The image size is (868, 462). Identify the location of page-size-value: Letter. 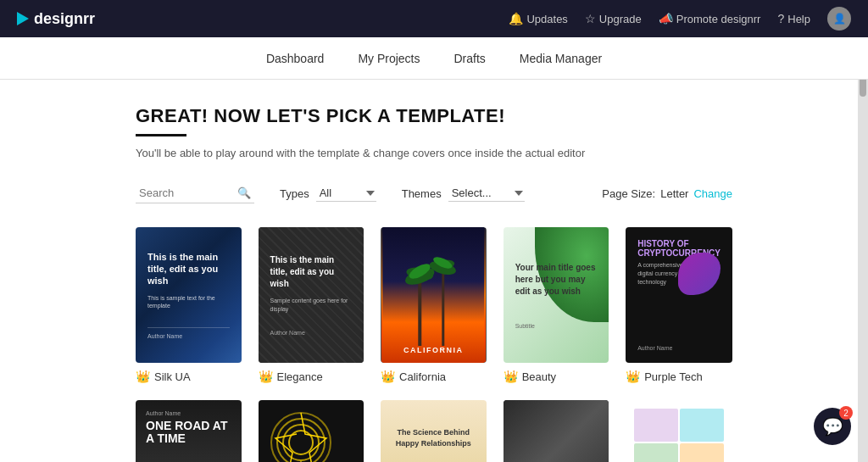
(675, 193).